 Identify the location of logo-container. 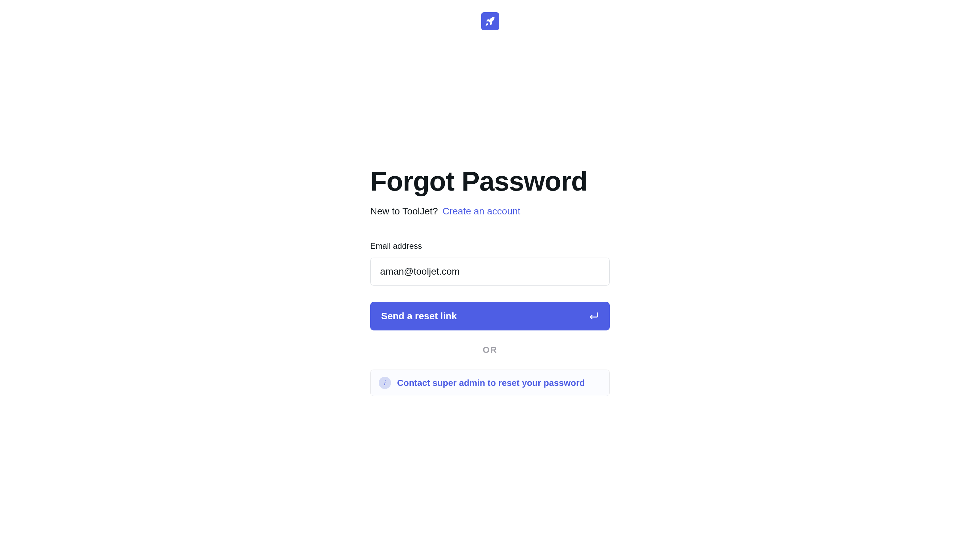
(490, 21).